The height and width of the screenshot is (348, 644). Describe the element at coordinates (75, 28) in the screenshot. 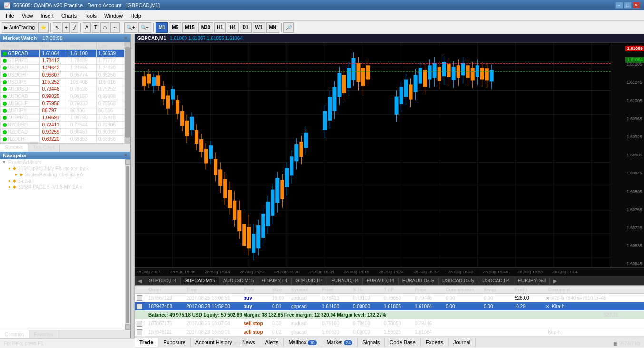

I see `line-button: ╱` at that location.